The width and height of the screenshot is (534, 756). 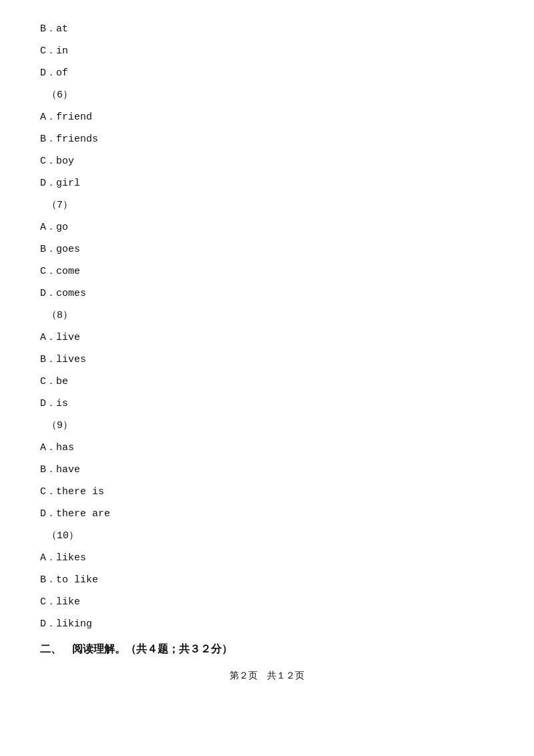 I want to click on page-footer: 第２页 共１２页, so click(x=267, y=676).